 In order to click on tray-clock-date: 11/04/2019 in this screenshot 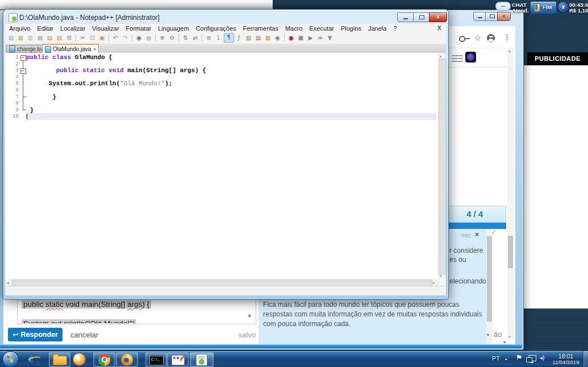, I will do `click(566, 362)`.